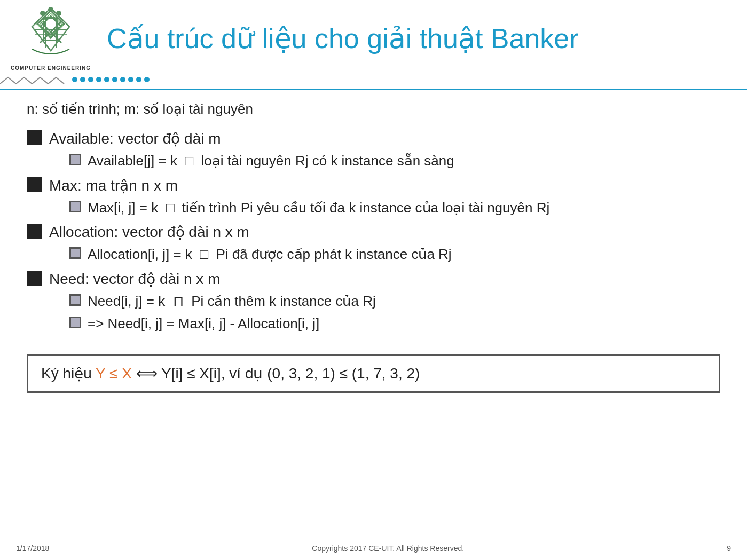  What do you see at coordinates (271, 161) in the screenshot?
I see `sub-label: Available[j] = k □ loại tài nguyên Rj có…` at bounding box center [271, 161].